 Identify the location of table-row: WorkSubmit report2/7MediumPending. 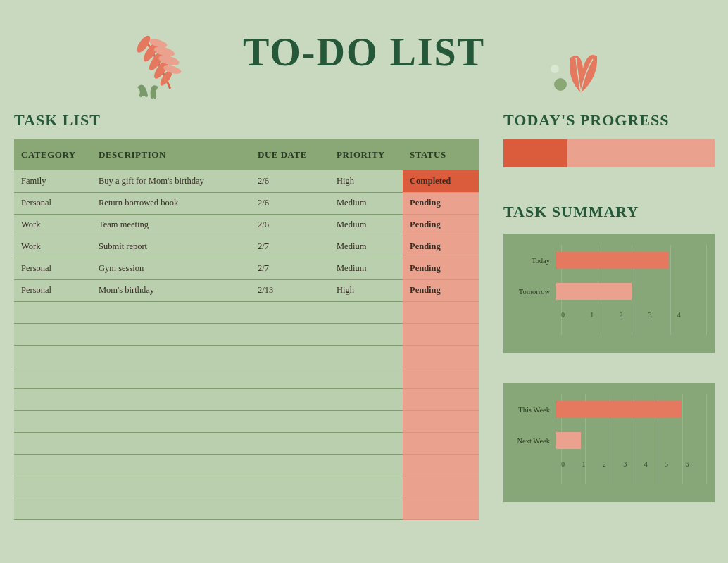
(246, 246).